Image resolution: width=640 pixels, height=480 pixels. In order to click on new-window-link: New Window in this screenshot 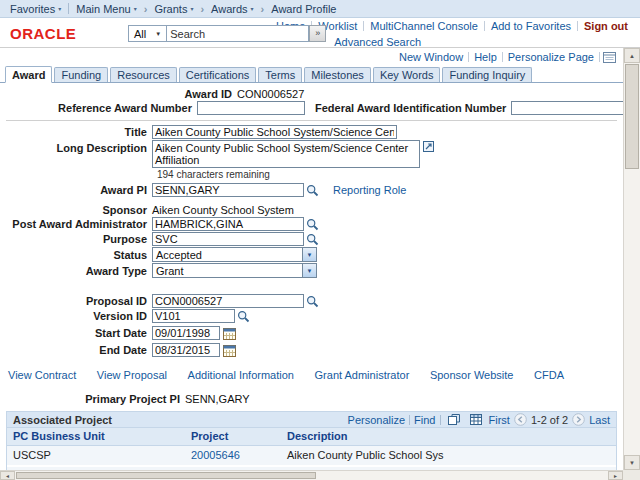, I will do `click(431, 57)`.